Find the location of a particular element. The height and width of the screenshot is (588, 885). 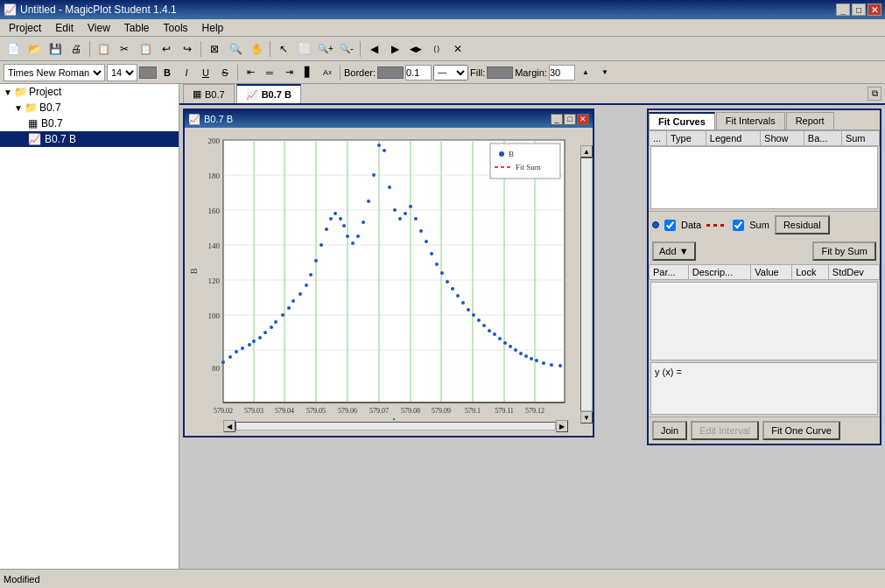

hscroll-left: ◀ is located at coordinates (229, 426).